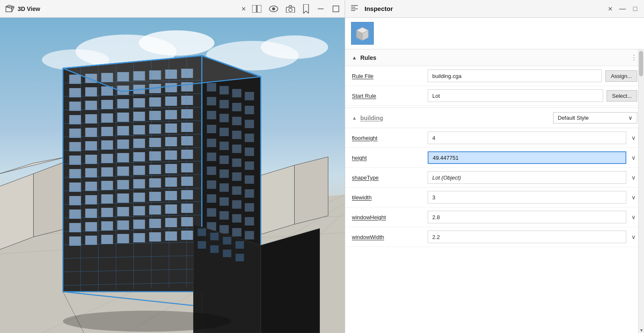  I want to click on rule-file-value: building.cga, so click(515, 76).